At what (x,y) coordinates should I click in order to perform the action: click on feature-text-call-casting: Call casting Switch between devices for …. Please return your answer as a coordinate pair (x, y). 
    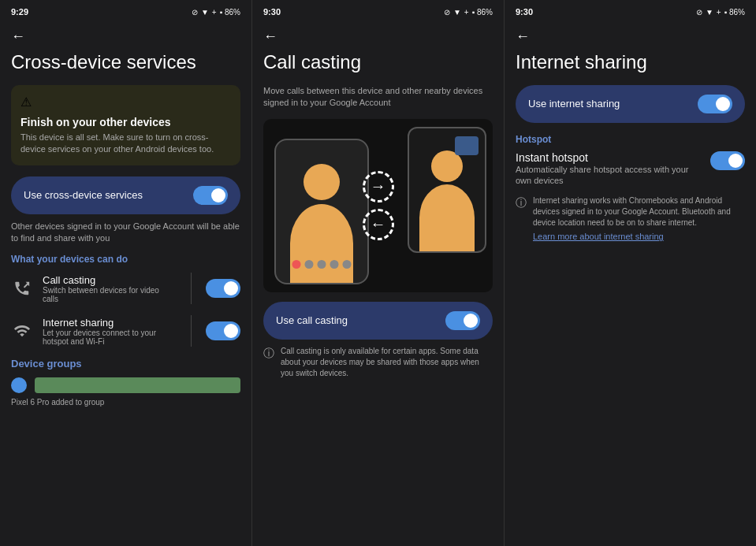
    Looking at the image, I should click on (110, 288).